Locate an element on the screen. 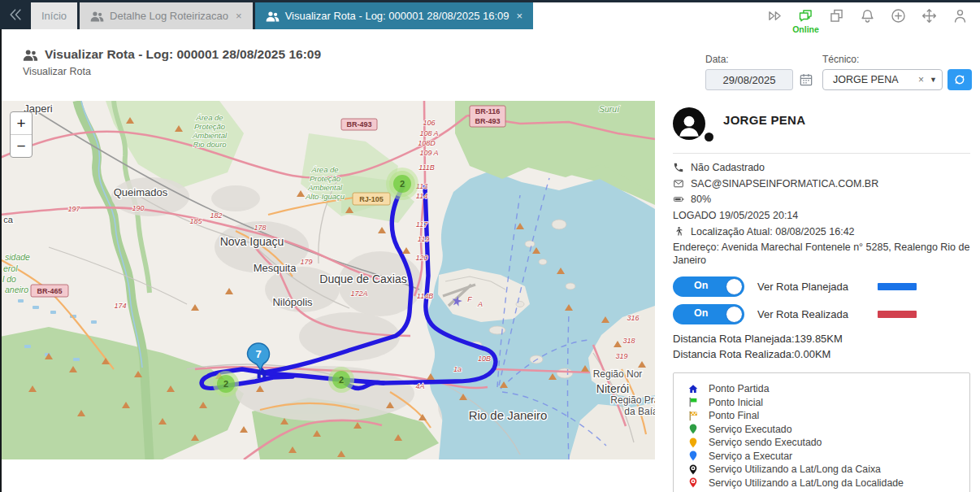 Image resolution: width=980 pixels, height=492 pixels. calendar-icon is located at coordinates (806, 80).